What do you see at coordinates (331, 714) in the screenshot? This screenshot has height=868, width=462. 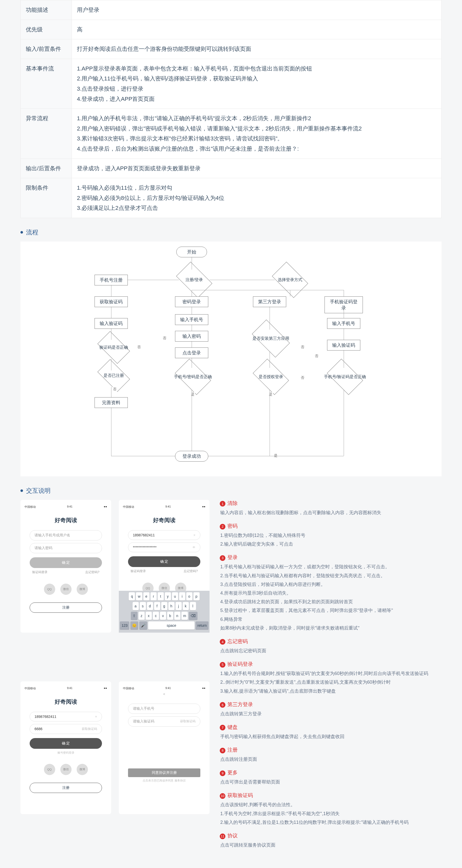 I see `note-body: 点击跳转第三方登录` at bounding box center [331, 714].